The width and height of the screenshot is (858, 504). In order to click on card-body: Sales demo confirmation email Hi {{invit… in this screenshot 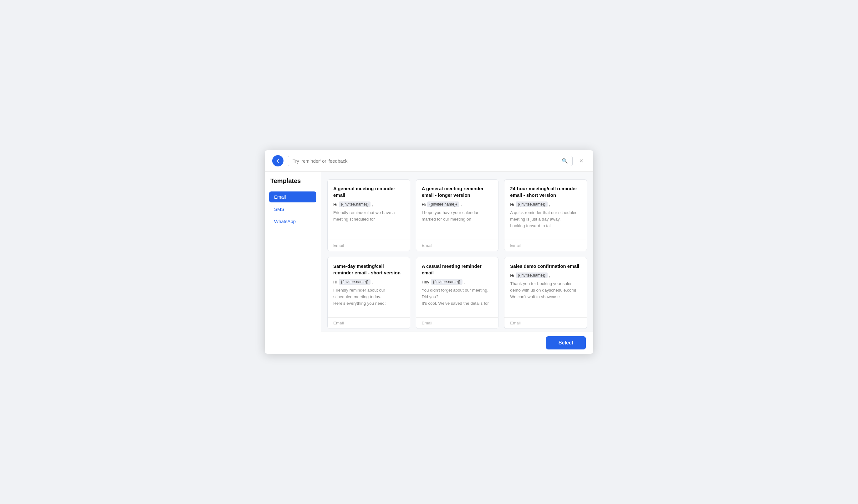, I will do `click(545, 287)`.